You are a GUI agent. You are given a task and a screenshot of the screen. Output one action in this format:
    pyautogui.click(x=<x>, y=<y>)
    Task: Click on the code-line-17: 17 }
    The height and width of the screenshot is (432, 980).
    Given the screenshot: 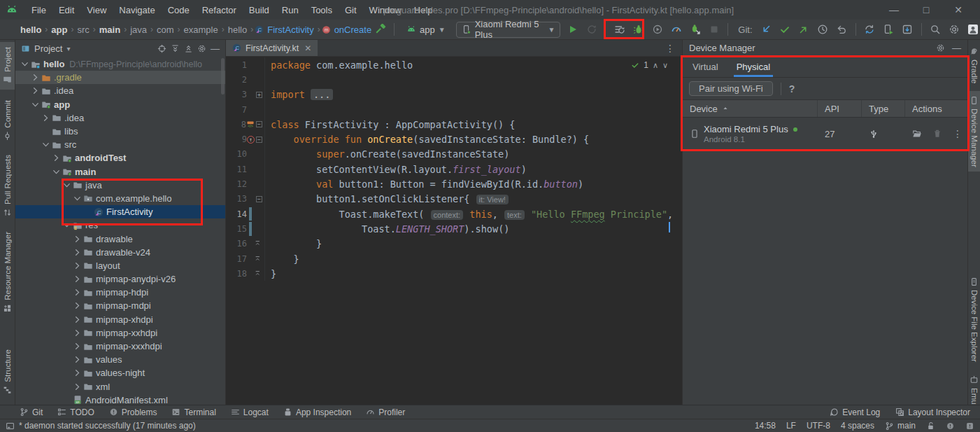 What is the action you would take?
    pyautogui.click(x=454, y=259)
    